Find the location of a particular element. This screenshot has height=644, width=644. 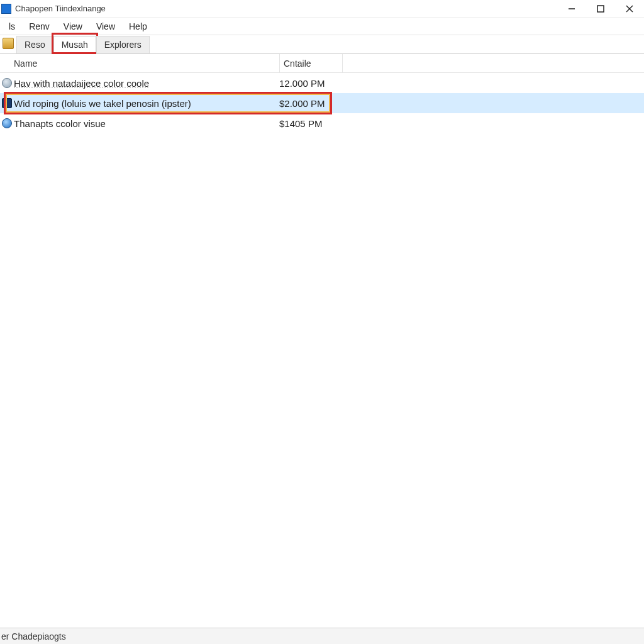

menubar: ls Renv View View Help is located at coordinates (322, 26).